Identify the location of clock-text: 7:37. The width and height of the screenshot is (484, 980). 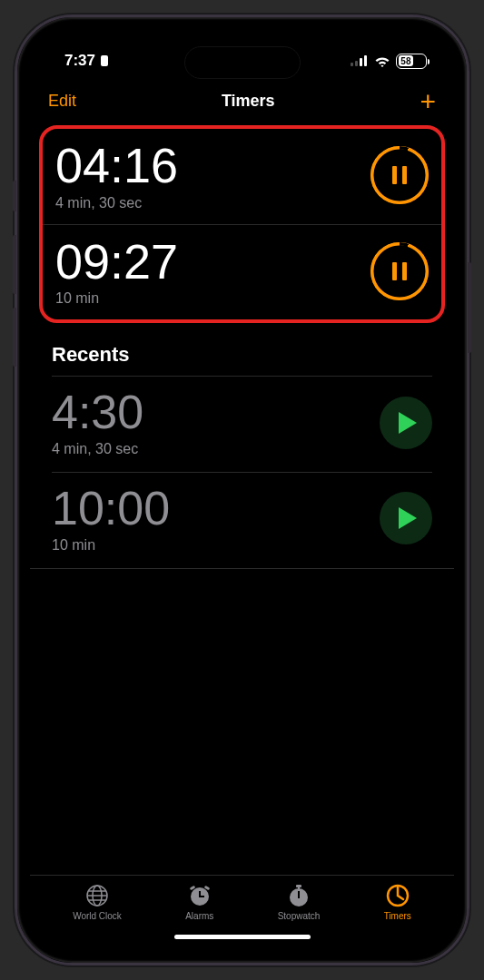
(80, 61).